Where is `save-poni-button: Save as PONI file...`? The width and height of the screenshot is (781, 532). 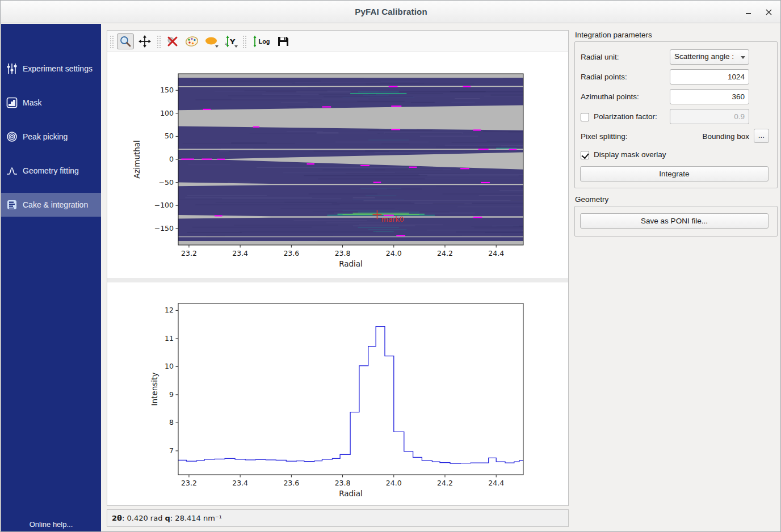
save-poni-button: Save as PONI file... is located at coordinates (674, 221).